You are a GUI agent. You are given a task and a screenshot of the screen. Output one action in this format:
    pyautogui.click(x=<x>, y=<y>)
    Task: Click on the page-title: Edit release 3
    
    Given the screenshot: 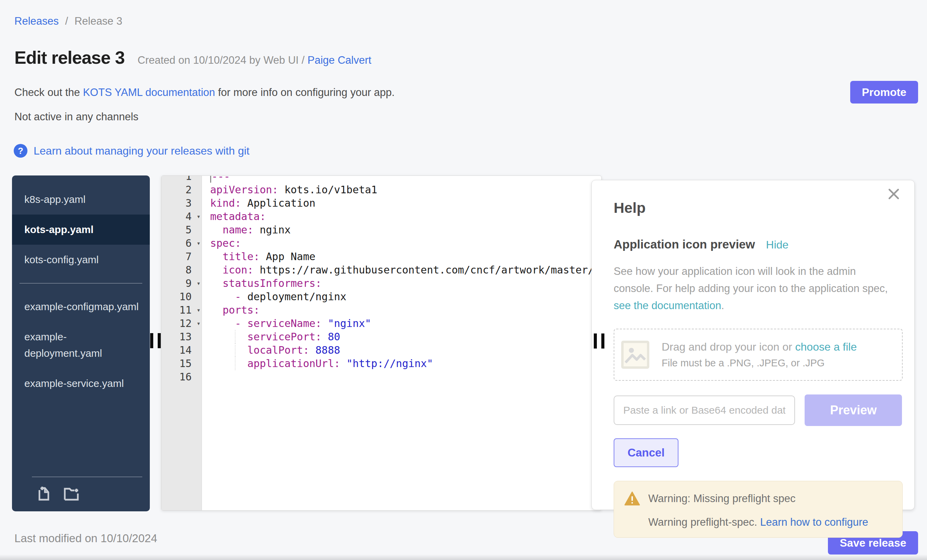 What is the action you would take?
    pyautogui.click(x=69, y=58)
    